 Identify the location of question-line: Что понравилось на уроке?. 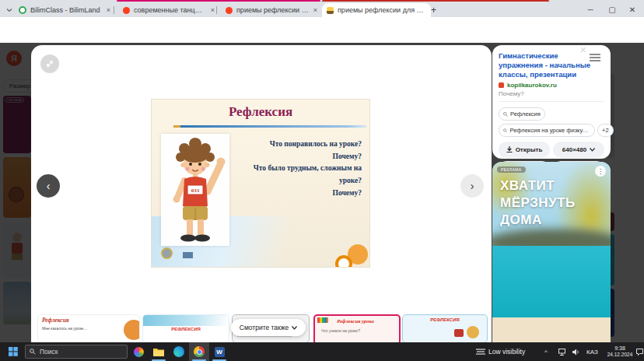
(300, 145).